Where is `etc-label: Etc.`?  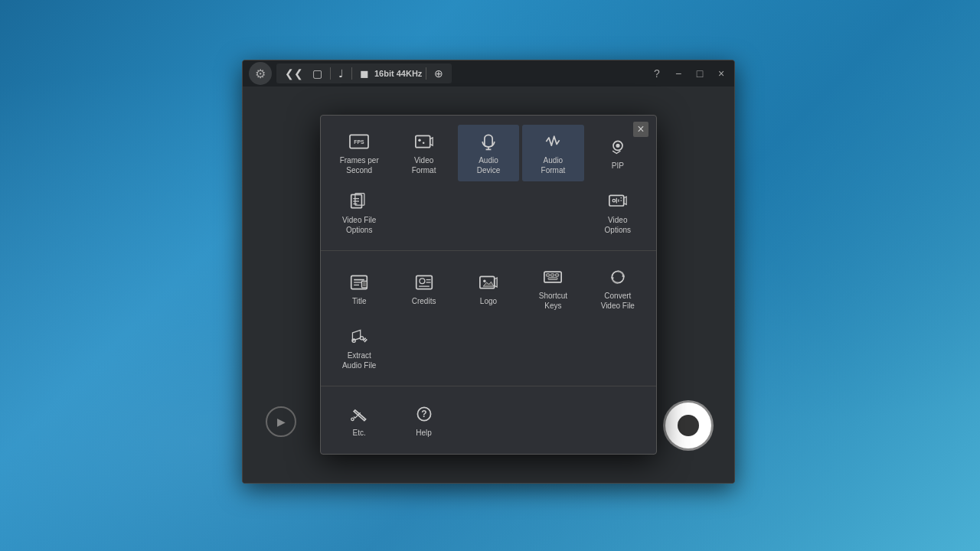 etc-label: Etc. is located at coordinates (360, 433).